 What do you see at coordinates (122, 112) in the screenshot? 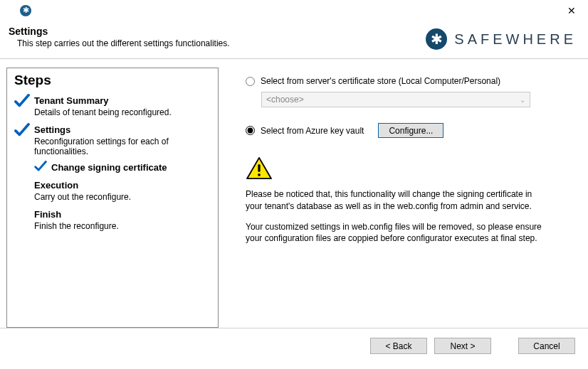
I see `step-desc: Details of tenant being reconfigured.` at bounding box center [122, 112].